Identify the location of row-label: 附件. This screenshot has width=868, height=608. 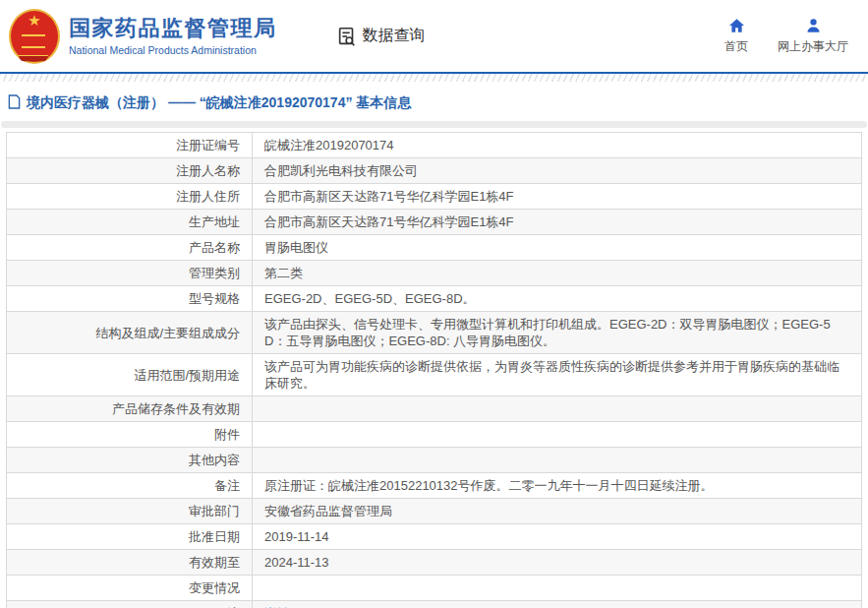
(130, 435).